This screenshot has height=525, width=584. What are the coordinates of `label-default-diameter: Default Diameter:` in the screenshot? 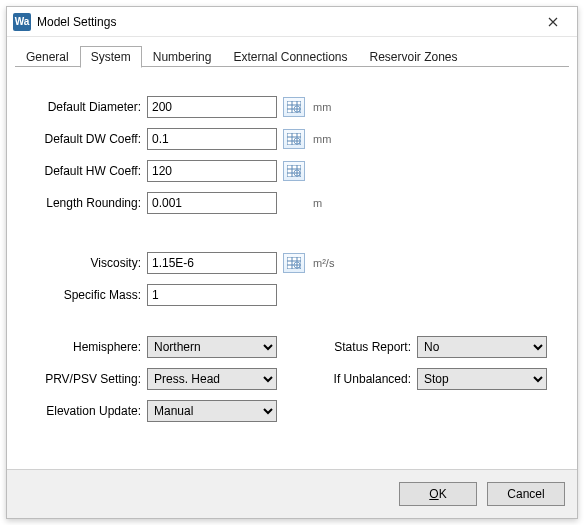 It's located at (87, 107).